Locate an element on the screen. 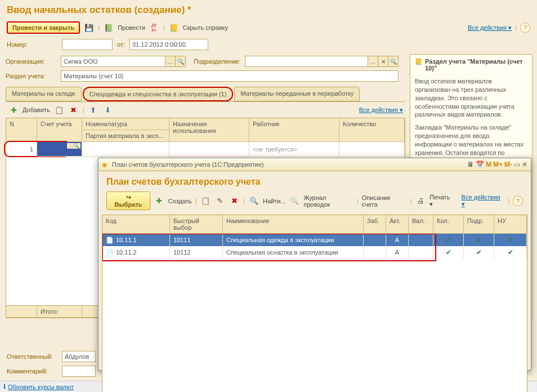 This screenshot has height=392, width=537. desc-button: Описание счета is located at coordinates (384, 201).